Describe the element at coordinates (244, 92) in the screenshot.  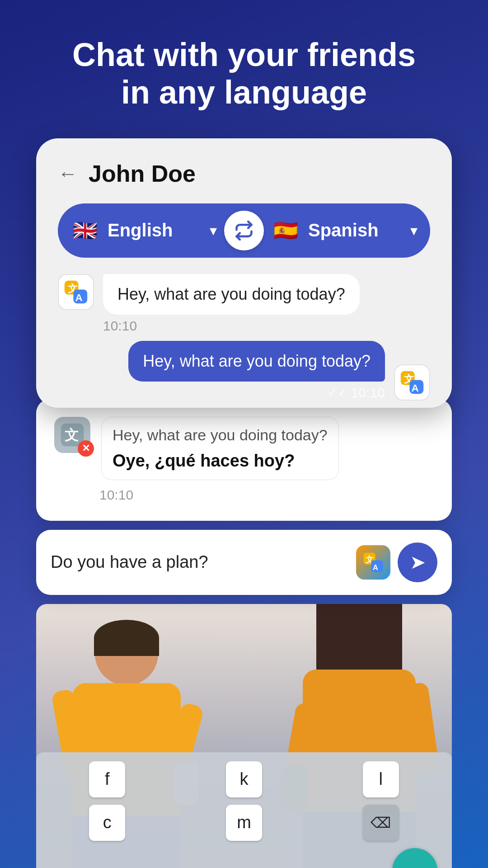
I see `header-title-line2: in any language` at that location.